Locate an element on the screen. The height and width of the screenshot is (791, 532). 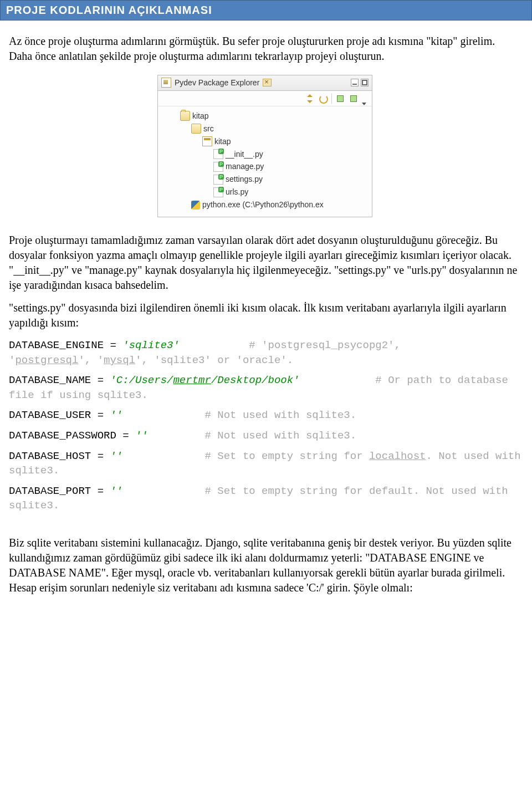
tree-label: settings.py is located at coordinates (244, 180).